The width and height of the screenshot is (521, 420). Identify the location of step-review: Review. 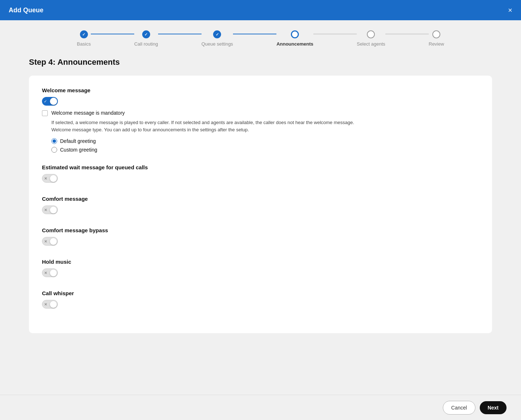
(436, 38).